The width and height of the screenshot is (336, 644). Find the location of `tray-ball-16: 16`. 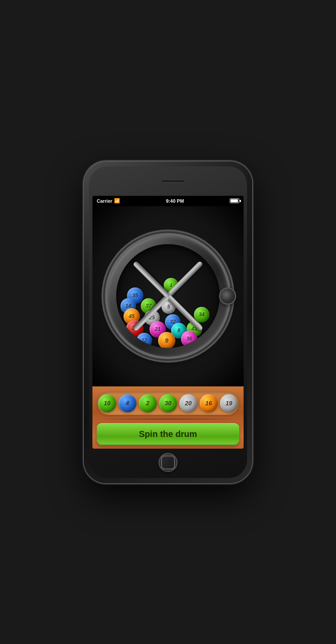

tray-ball-16: 16 is located at coordinates (209, 403).